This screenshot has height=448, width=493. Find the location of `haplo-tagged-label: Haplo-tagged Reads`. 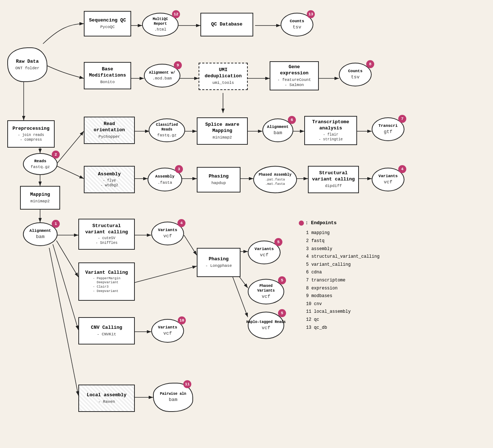

haplo-tagged-label: Haplo-tagged Reads is located at coordinates (266, 322).